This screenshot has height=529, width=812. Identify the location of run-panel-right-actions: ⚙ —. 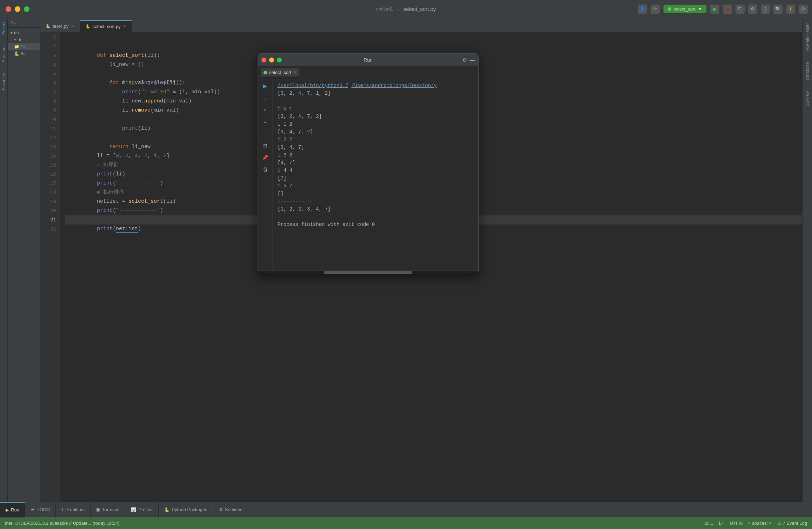
(469, 60).